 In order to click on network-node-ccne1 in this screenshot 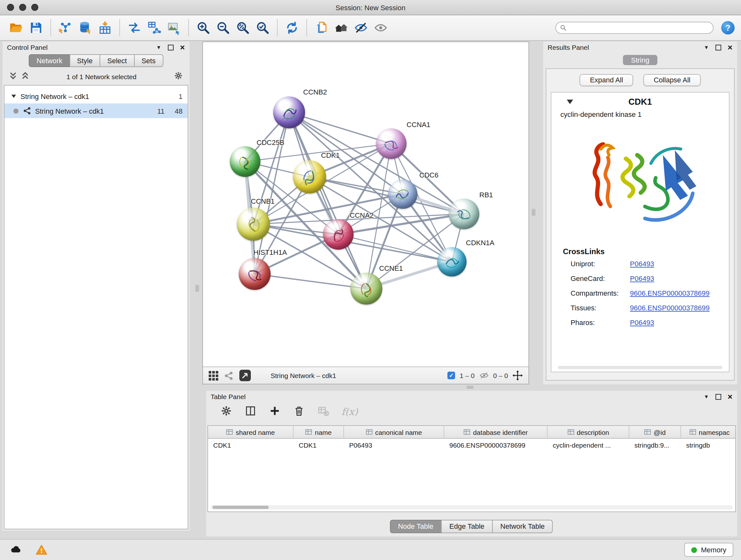, I will do `click(366, 289)`.